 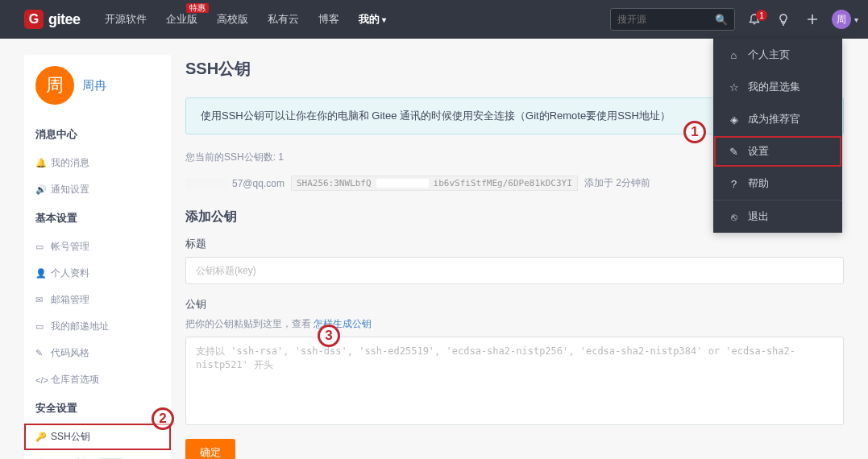 I want to click on sidebar-item-account: ▭帐号管理, so click(x=98, y=246).